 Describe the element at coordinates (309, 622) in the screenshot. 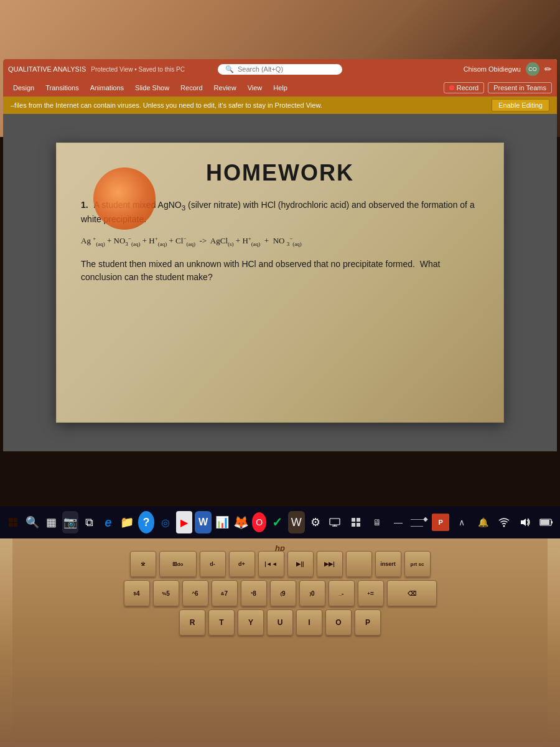

I see `key-I: I` at that location.